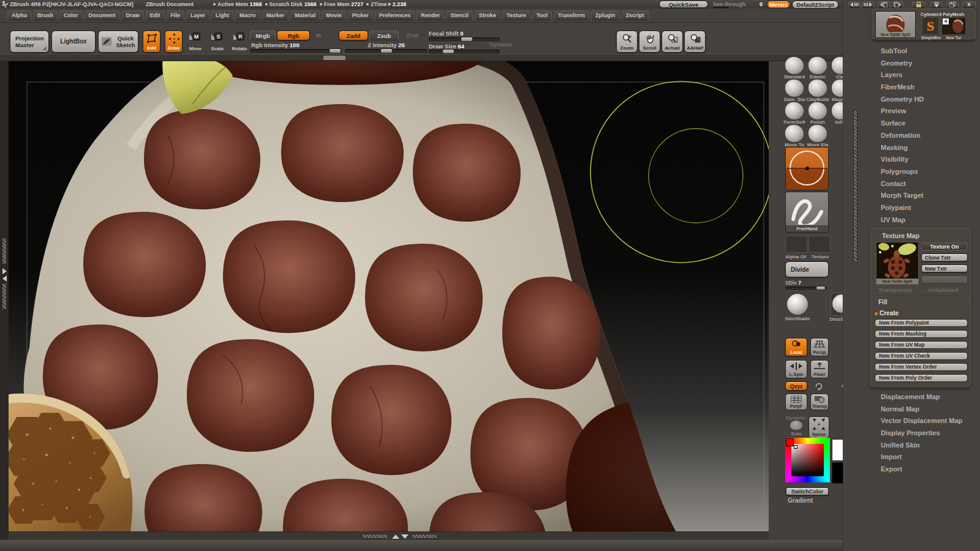 Image resolution: width=980 pixels, height=551 pixels. I want to click on brush-thumb-moveela, so click(818, 133).